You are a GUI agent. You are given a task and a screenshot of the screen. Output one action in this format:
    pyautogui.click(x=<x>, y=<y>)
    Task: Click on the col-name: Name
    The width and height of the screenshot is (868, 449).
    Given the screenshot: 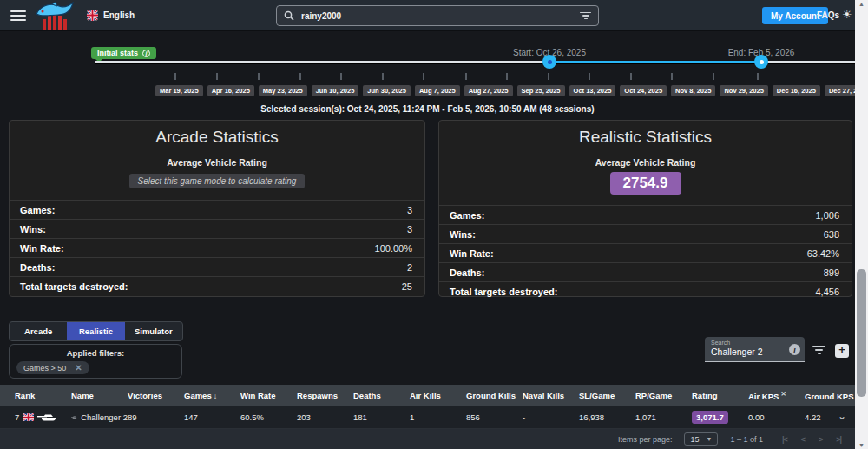 What is the action you would take?
    pyautogui.click(x=99, y=396)
    